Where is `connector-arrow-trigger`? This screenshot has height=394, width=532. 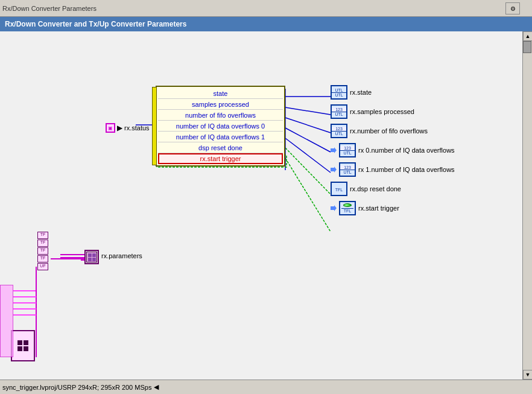
connector-arrow-trigger is located at coordinates (334, 208).